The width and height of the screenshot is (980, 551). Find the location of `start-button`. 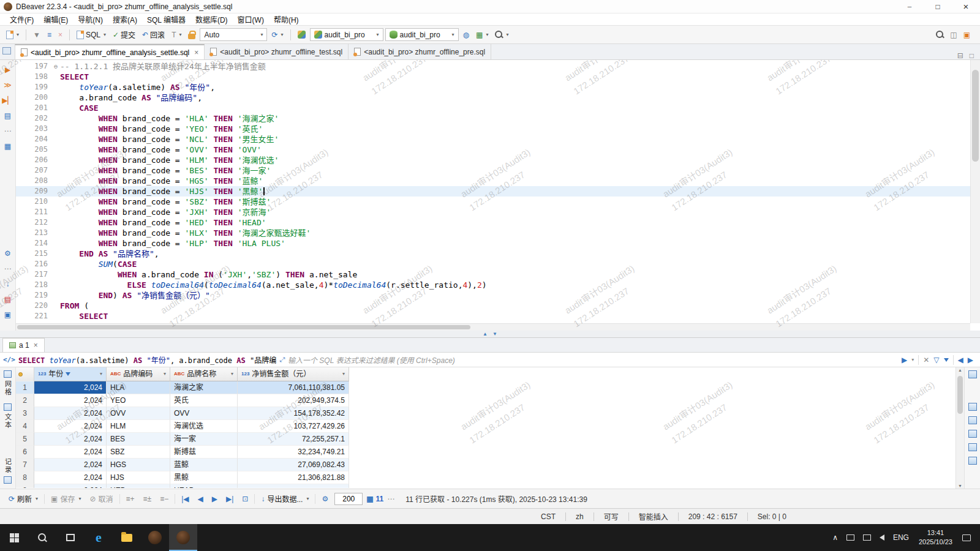

start-button is located at coordinates (14, 538).